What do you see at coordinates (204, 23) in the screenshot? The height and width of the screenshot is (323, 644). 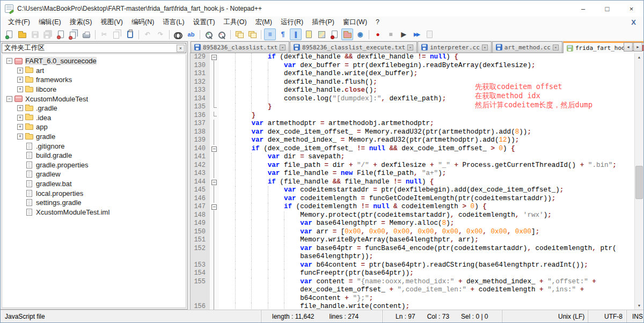 I see `menu-item-6: 设置(T)` at bounding box center [204, 23].